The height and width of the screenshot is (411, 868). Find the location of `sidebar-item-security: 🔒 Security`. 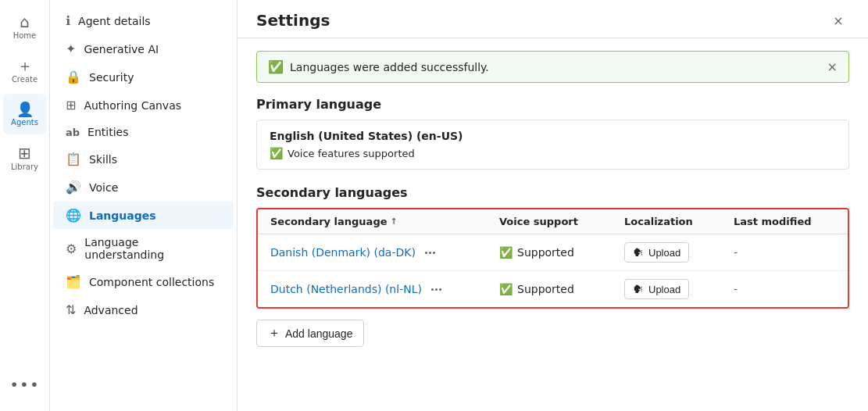

sidebar-item-security: 🔒 Security is located at coordinates (144, 77).